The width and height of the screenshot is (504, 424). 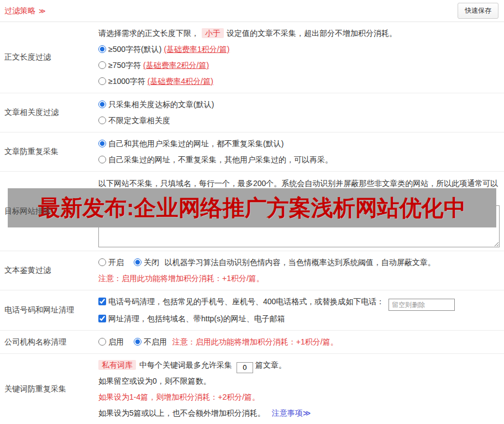 What do you see at coordinates (255, 342) in the screenshot?
I see `company-clean-cost-note: 注意：启用此功能将增加积分消耗：+1积分/篇。` at bounding box center [255, 342].